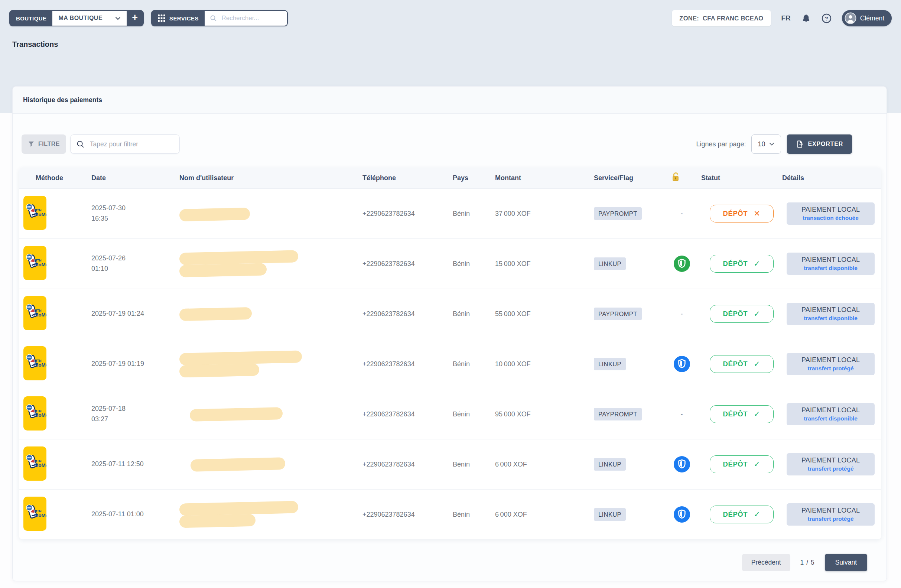 Image resolution: width=901 pixels, height=588 pixels. Describe the element at coordinates (762, 144) in the screenshot. I see `rows-per-page-value: 10` at that location.